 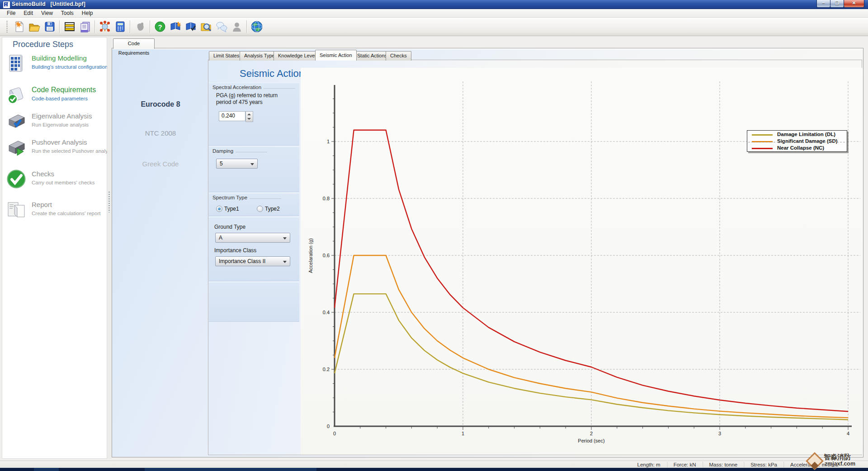 What do you see at coordinates (140, 27) in the screenshot?
I see `pointer-tool-disabled-icon` at bounding box center [140, 27].